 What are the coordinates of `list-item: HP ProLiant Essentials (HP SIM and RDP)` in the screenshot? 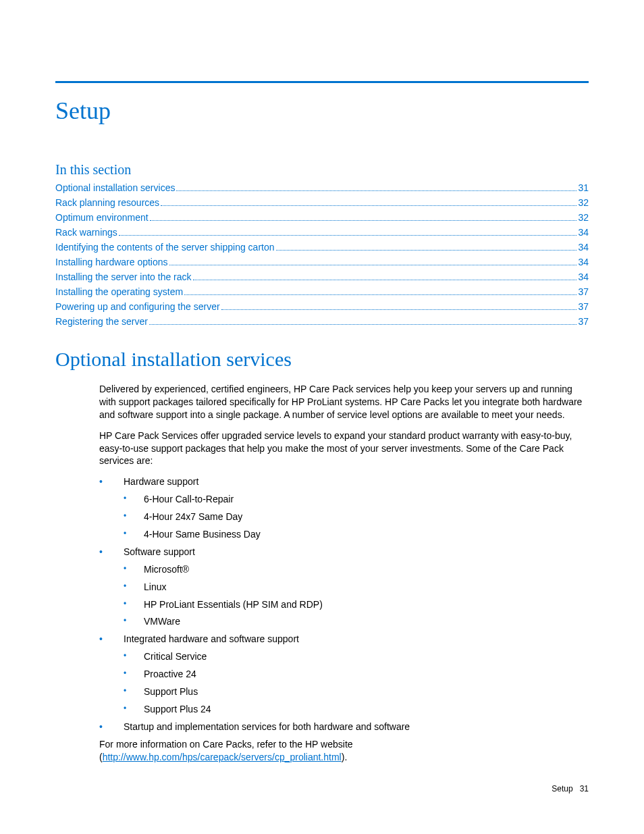 It's located at (356, 605).